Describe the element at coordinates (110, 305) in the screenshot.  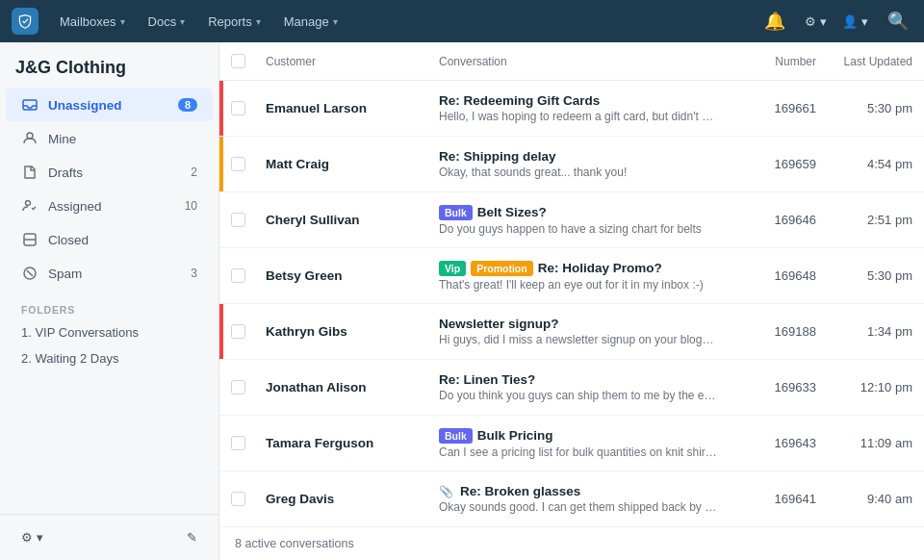
I see `folders-label: FOLDERS` at that location.